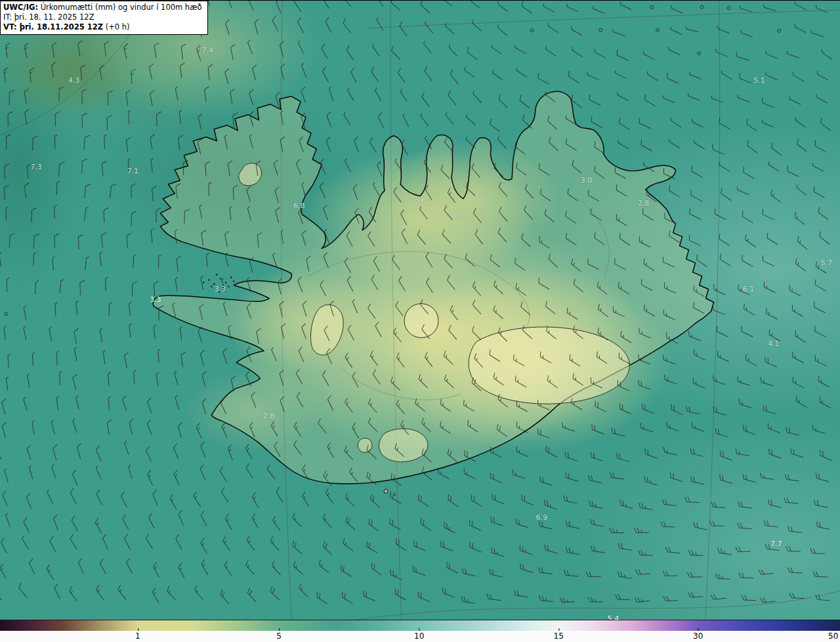 This screenshot has height=642, width=840. I want to click on valid-time-line: VT: þri. 18.11.2025 12Z (+0 h), so click(102, 28).